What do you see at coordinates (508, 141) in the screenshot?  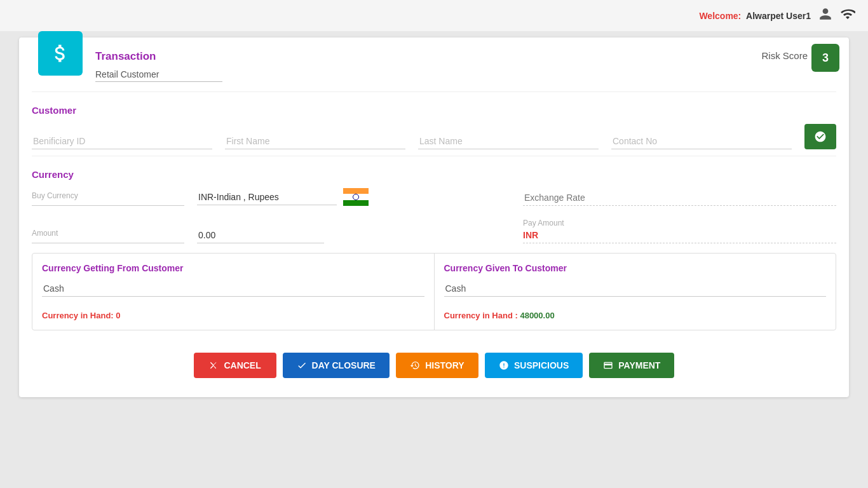 I see `last-name-group` at bounding box center [508, 141].